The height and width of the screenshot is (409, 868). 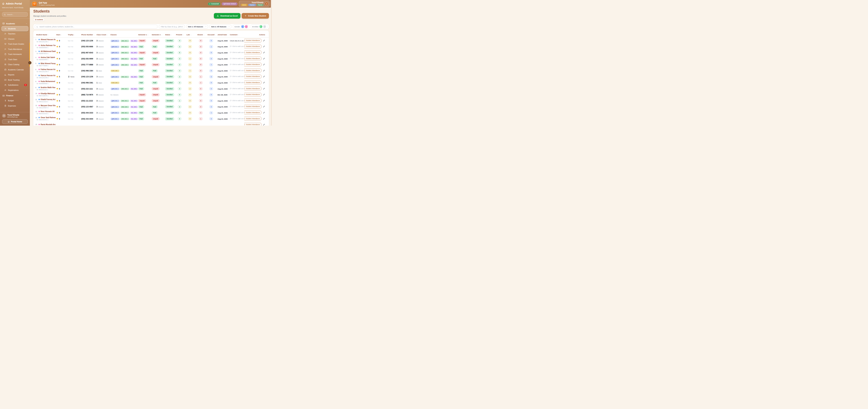 I want to click on column-header-late: Late↑↓, so click(x=191, y=34).